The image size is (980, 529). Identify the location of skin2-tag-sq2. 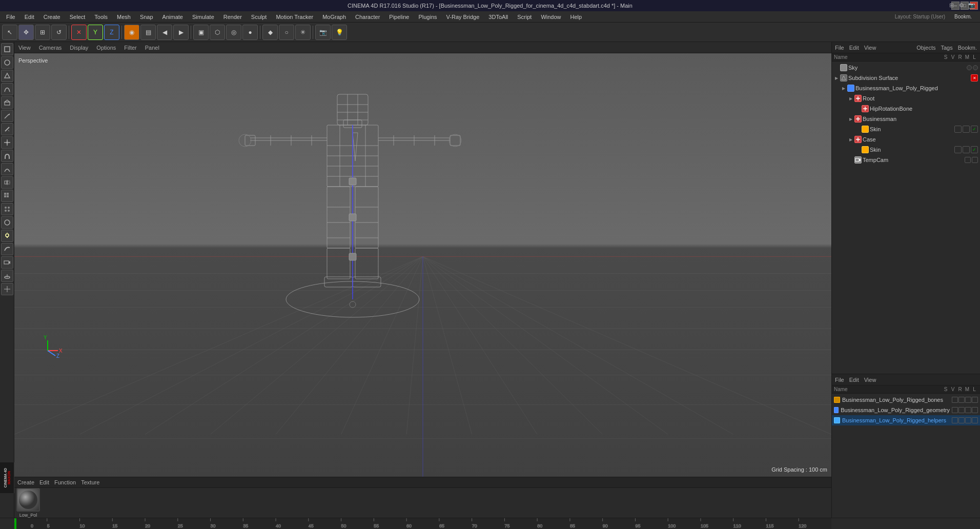
(966, 150).